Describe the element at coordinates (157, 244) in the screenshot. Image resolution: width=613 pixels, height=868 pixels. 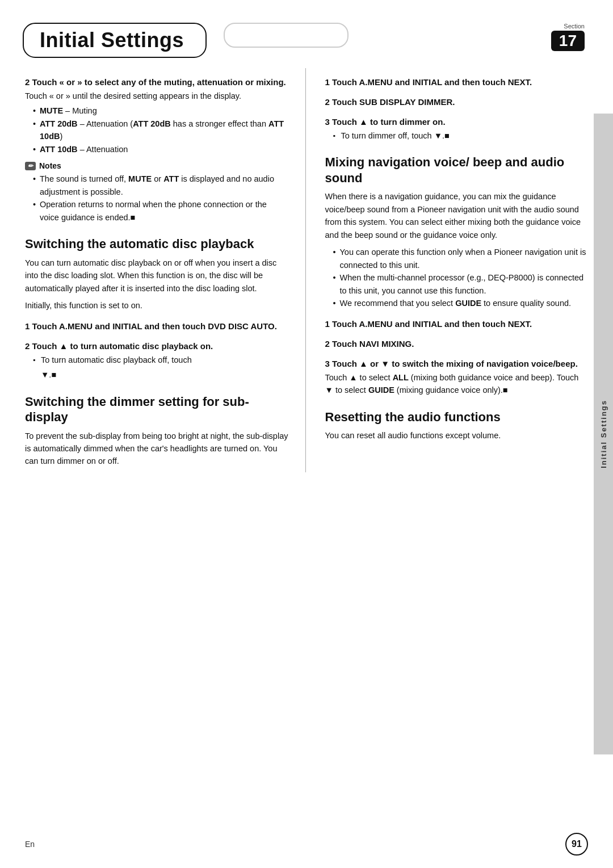
I see `section1-title: Switching the automatic disc playback` at that location.